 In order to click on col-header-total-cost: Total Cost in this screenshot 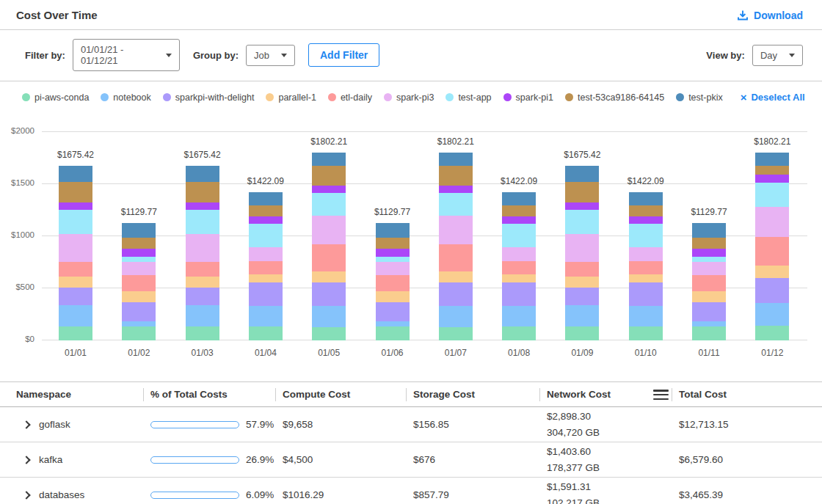, I will do `click(750, 395)`.